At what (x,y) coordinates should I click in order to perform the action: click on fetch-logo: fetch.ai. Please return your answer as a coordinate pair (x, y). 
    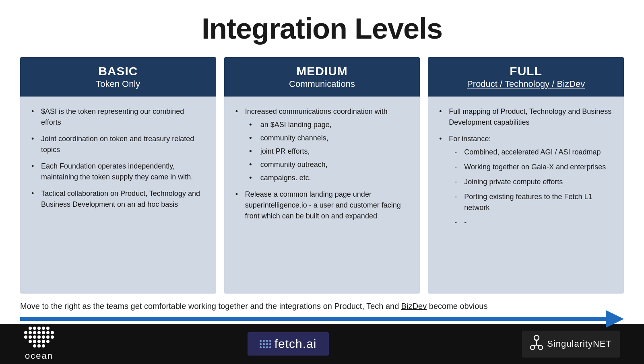
    Looking at the image, I should click on (288, 344).